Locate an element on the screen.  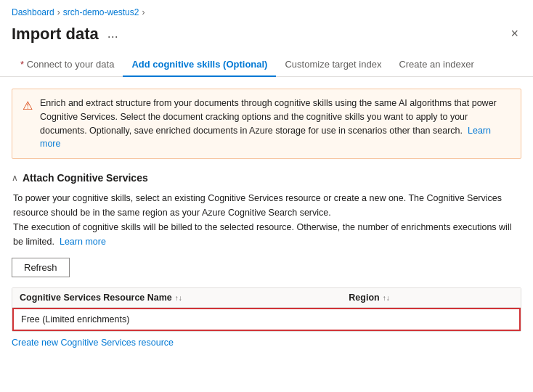
page-title: Import data is located at coordinates (55, 34).